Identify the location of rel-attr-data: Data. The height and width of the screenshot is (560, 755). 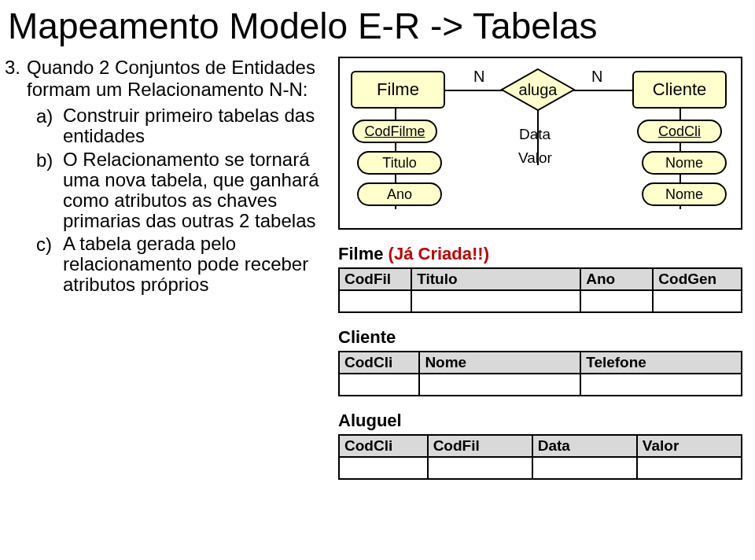
(535, 134).